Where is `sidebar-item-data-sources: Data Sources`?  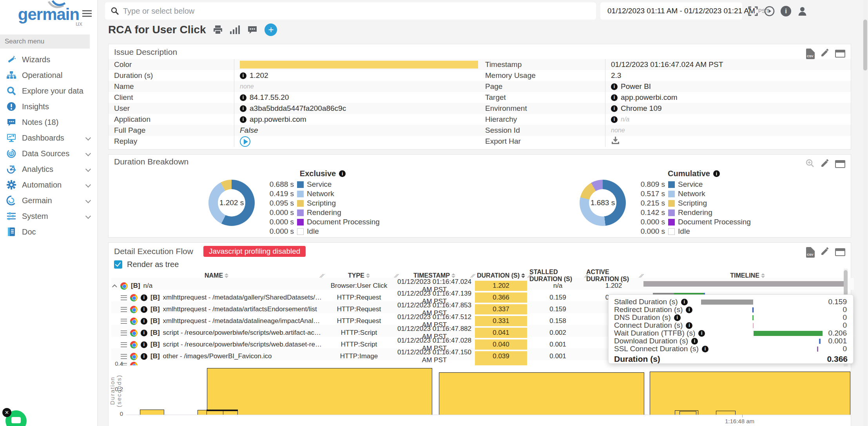
sidebar-item-data-sources: Data Sources is located at coordinates (49, 153).